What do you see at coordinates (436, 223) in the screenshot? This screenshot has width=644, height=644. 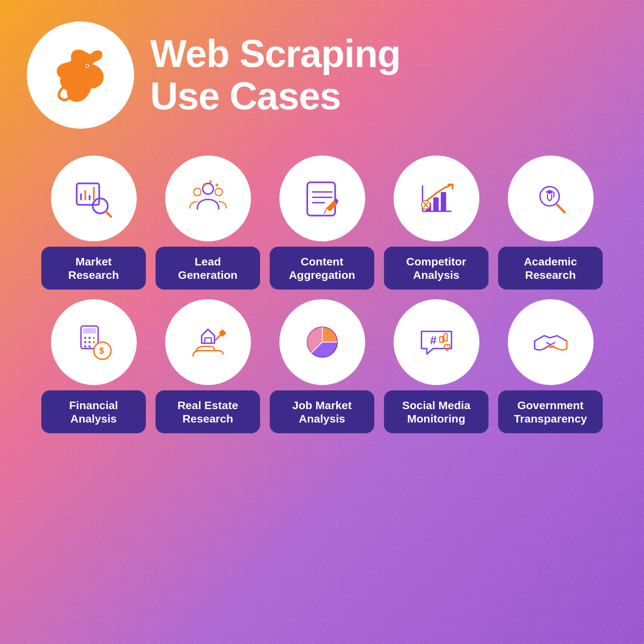 I see `use-case-competitor-analysis: CompetitorAnalysis` at bounding box center [436, 223].